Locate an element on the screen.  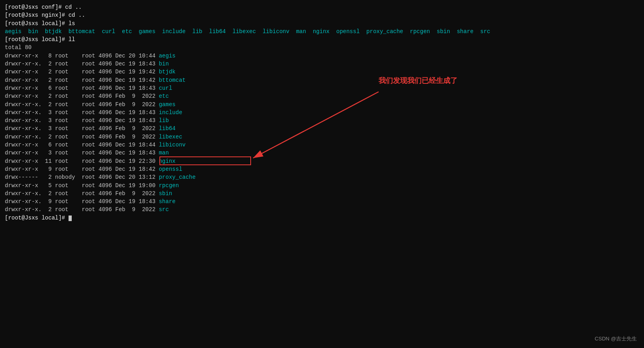
cursor is located at coordinates (70, 218).